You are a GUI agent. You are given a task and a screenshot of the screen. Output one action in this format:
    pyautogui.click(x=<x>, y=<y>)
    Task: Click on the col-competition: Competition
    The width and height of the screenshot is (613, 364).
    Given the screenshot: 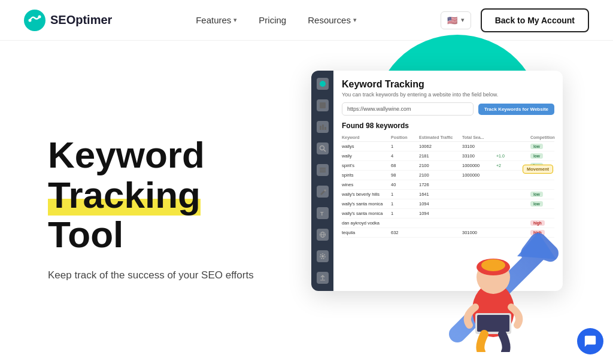 What is the action you would take?
    pyautogui.click(x=542, y=138)
    